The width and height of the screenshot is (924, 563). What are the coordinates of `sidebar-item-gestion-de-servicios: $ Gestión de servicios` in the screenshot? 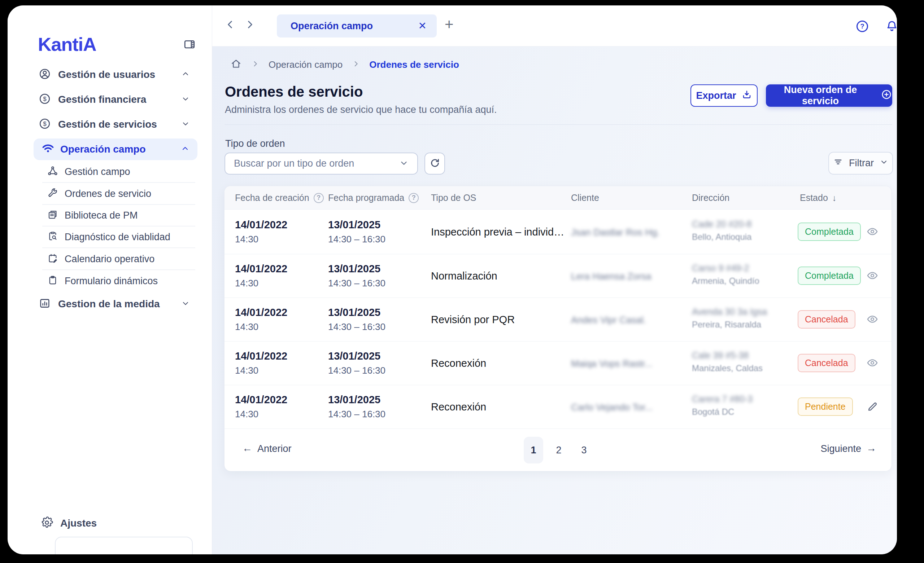 It's located at (108, 124).